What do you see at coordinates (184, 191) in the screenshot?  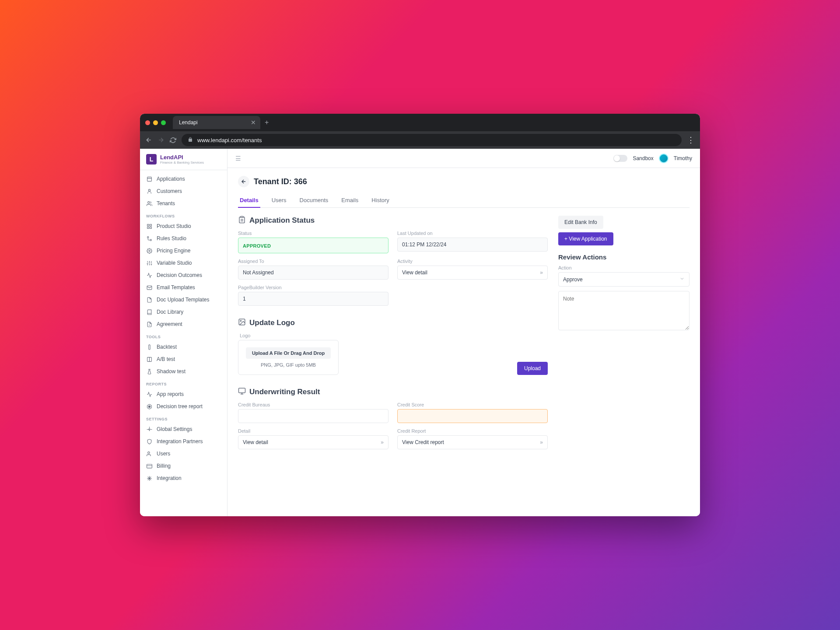 I see `sidebar-item-customers: Customers` at bounding box center [184, 191].